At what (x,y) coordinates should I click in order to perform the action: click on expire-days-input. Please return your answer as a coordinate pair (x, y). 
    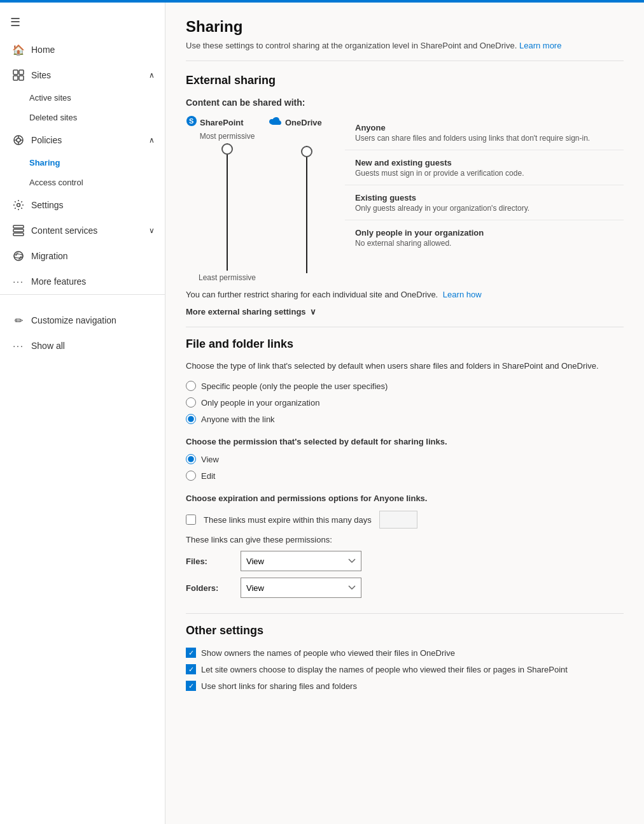
    Looking at the image, I should click on (398, 520).